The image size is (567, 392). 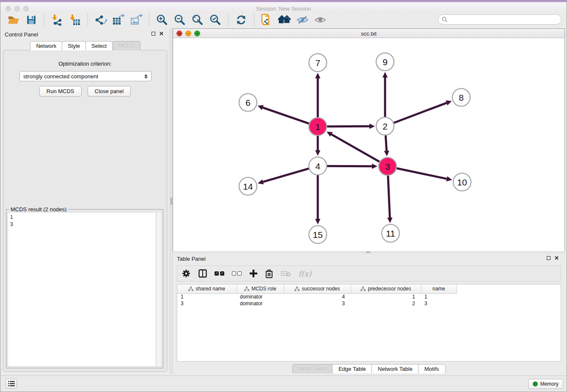 I want to click on show-column-button, so click(x=203, y=273).